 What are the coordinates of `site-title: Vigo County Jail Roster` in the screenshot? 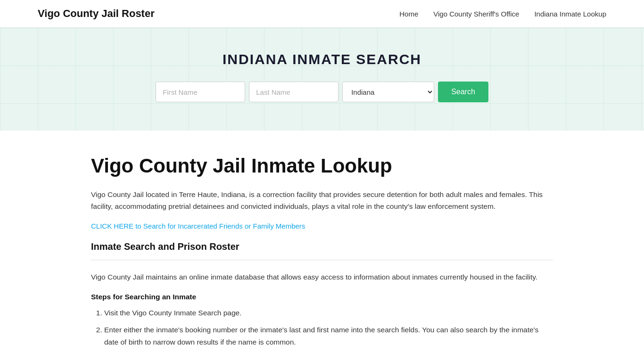 It's located at (96, 14).